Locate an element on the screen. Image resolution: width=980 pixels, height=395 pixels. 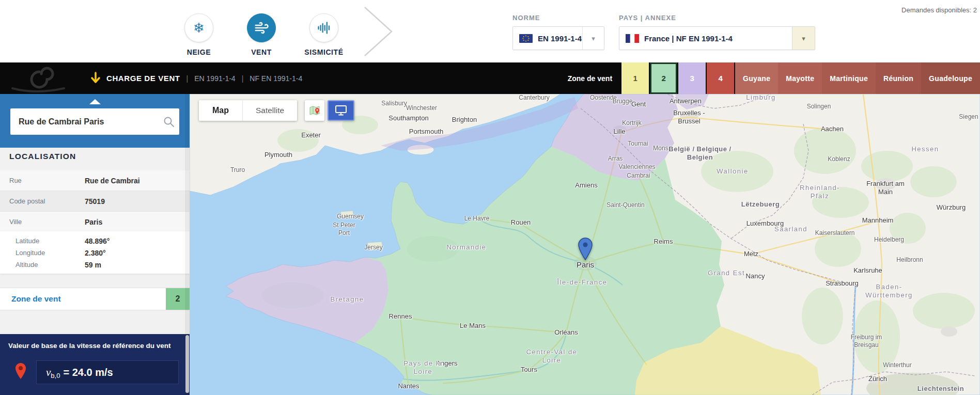
wind-speed-title: Valeur de base de la vitesse de référenc… is located at coordinates (95, 346).